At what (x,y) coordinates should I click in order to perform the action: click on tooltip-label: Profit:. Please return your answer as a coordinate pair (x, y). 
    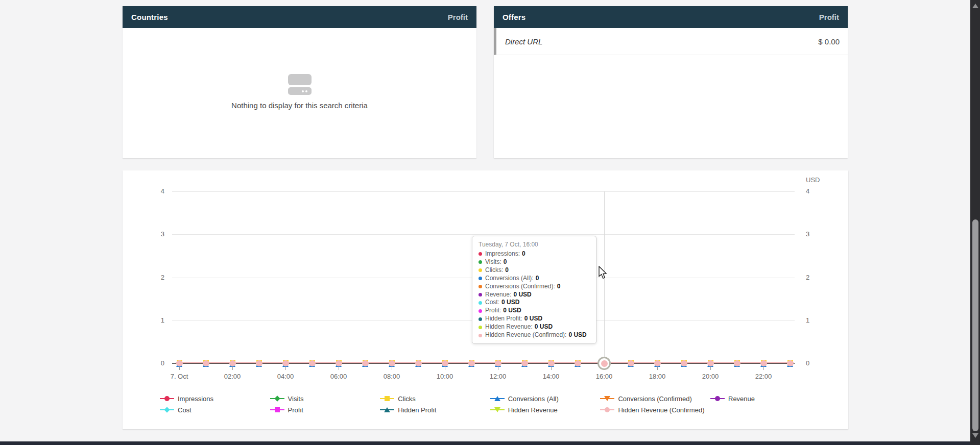
    Looking at the image, I should click on (493, 311).